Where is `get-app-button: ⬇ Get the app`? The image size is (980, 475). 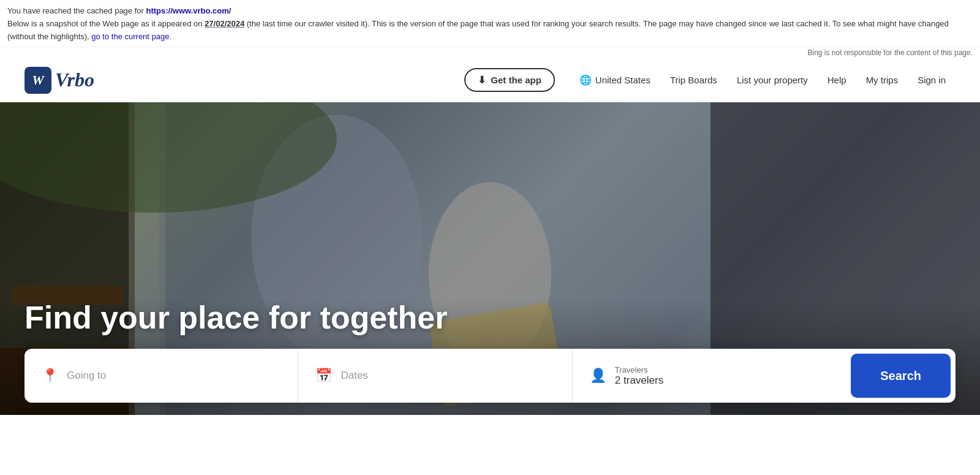 get-app-button: ⬇ Get the app is located at coordinates (510, 80).